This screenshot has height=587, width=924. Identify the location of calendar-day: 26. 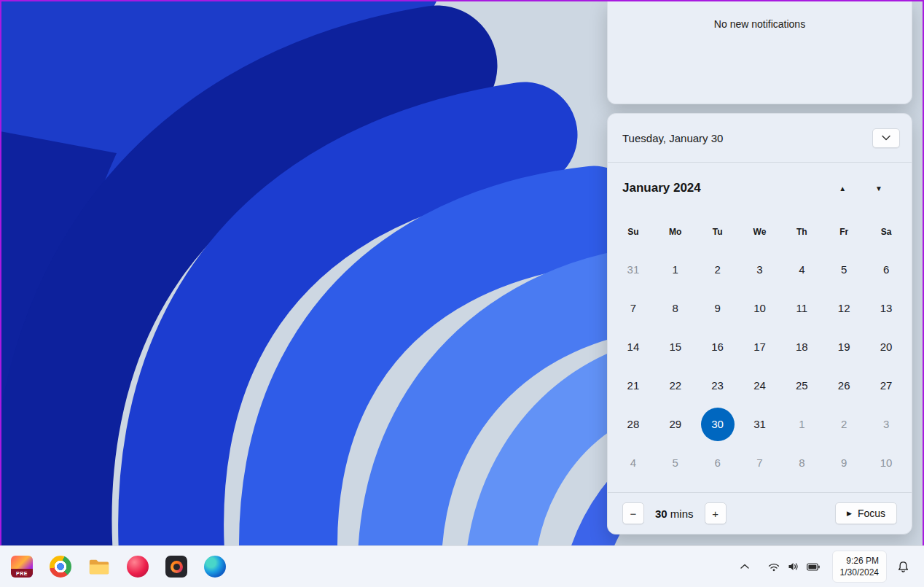
(844, 385).